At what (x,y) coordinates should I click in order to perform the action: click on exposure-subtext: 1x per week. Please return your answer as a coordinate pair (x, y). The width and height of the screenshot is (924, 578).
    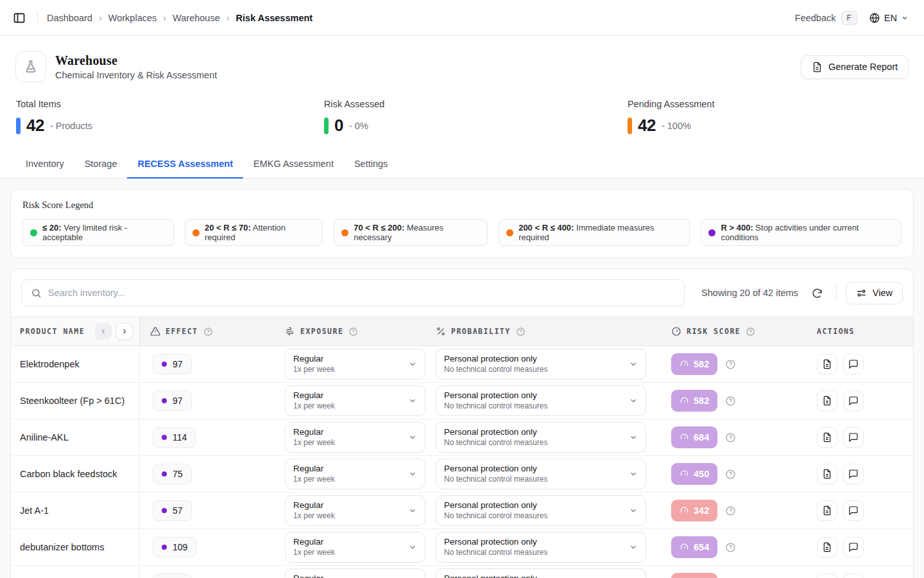
    Looking at the image, I should click on (314, 516).